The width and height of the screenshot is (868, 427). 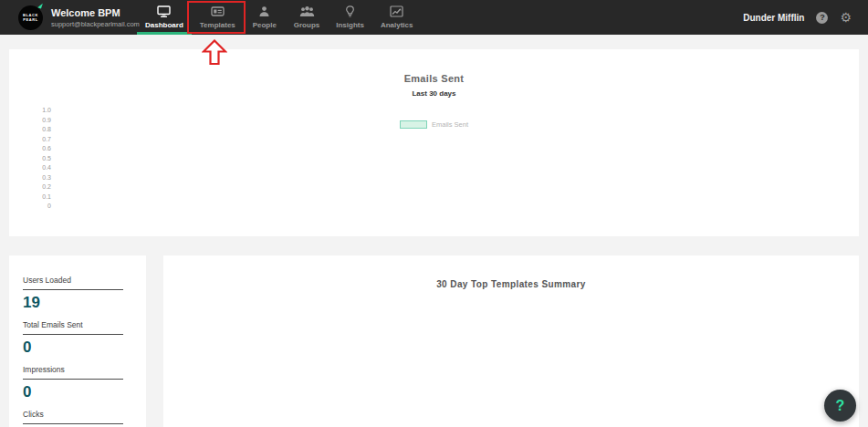 I want to click on y-tick: 0.9, so click(x=30, y=120).